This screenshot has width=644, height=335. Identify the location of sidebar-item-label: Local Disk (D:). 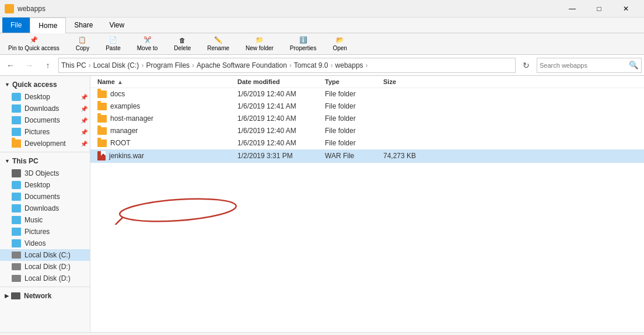
(48, 278).